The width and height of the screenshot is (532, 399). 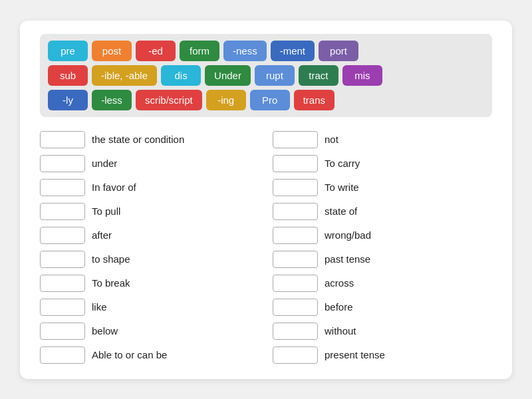 What do you see at coordinates (275, 76) in the screenshot?
I see `tile-1-4: rupt` at bounding box center [275, 76].